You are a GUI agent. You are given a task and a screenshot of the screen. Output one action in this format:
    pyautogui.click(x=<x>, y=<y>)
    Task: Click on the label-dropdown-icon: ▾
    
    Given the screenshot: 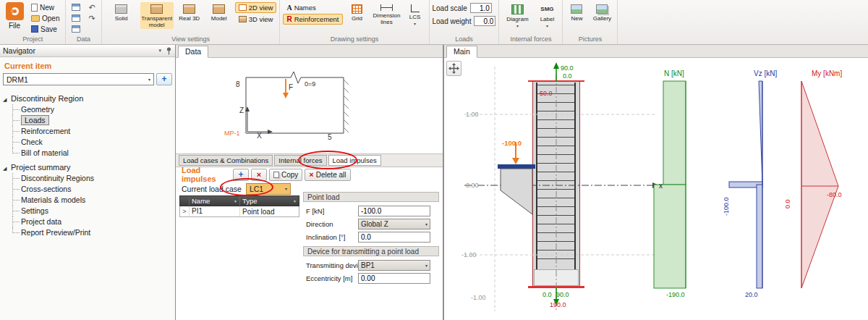 What is the action you would take?
    pyautogui.click(x=547, y=26)
    